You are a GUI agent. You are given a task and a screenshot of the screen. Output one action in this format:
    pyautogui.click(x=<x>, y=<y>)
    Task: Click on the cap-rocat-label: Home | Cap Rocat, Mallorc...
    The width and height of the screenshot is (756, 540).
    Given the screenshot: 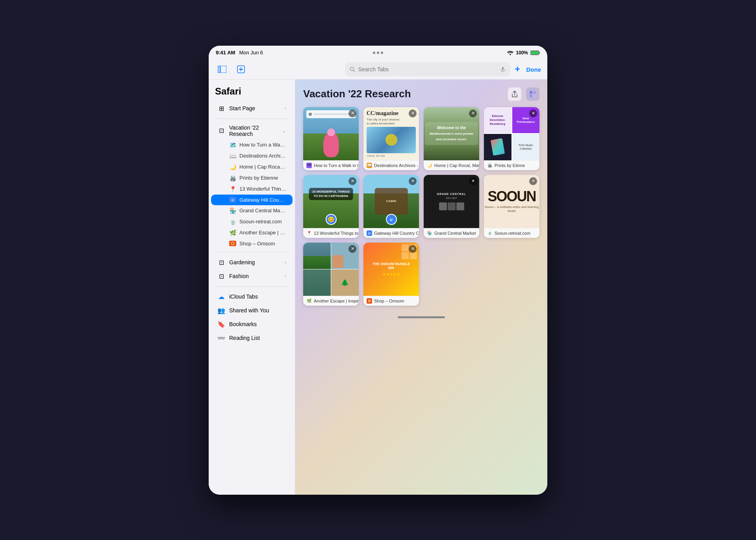 What is the action you would take?
    pyautogui.click(x=263, y=167)
    